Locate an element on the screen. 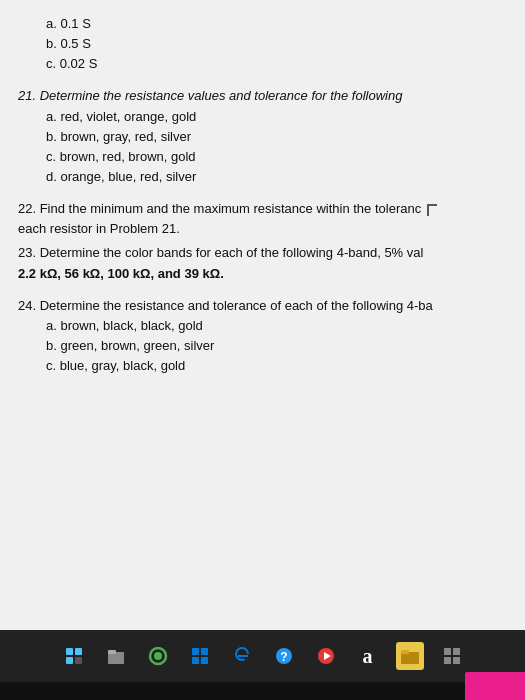 Image resolution: width=525 pixels, height=700 pixels. list-item: c. 0.02 S is located at coordinates (262, 64).